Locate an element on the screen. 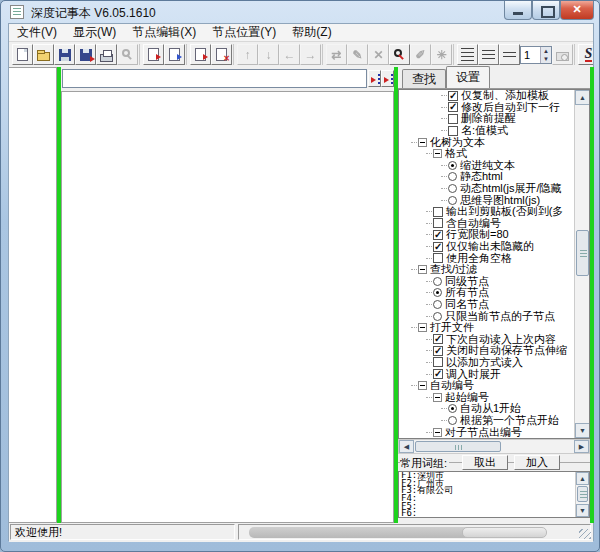 This screenshot has height=552, width=600. menu-item-2: 显示(W) is located at coordinates (94, 32).